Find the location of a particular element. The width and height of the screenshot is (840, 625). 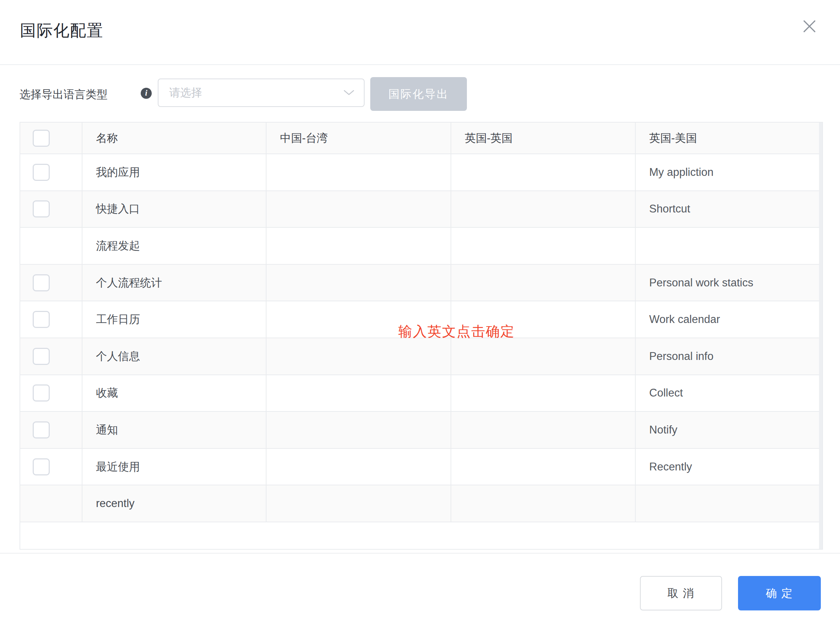

row-en-us-cell: Shortcut is located at coordinates (729, 209).